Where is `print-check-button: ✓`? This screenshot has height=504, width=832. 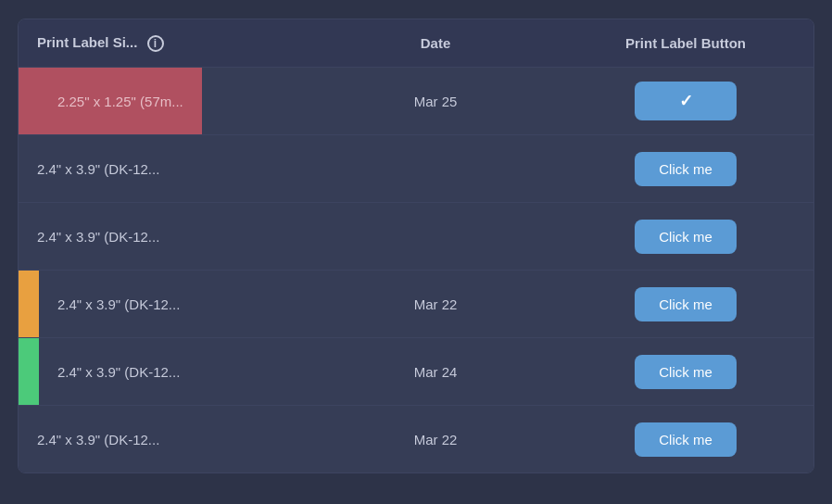
print-check-button: ✓ is located at coordinates (686, 101).